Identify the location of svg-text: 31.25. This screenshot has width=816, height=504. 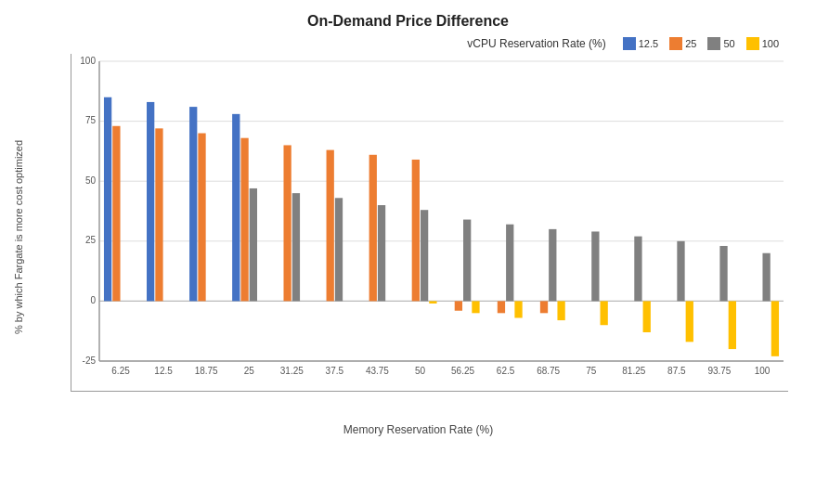
(291, 371).